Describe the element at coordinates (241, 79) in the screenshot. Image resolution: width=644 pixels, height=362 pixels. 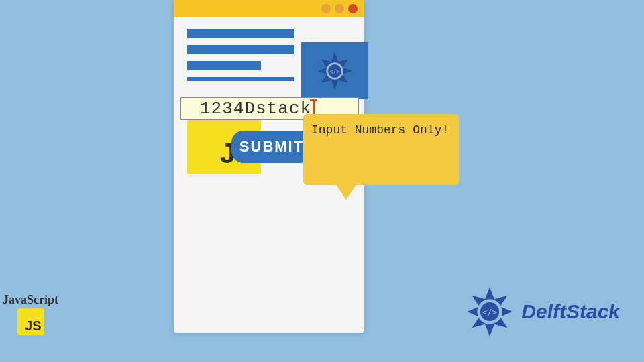
I see `placeholder-thin-line` at that location.